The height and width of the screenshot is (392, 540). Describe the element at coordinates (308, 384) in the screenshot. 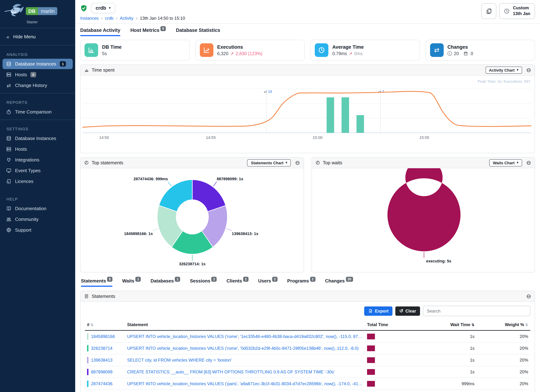

I see `table-row: 287474436UPSERT INTO vehicle_location_hi…` at that location.